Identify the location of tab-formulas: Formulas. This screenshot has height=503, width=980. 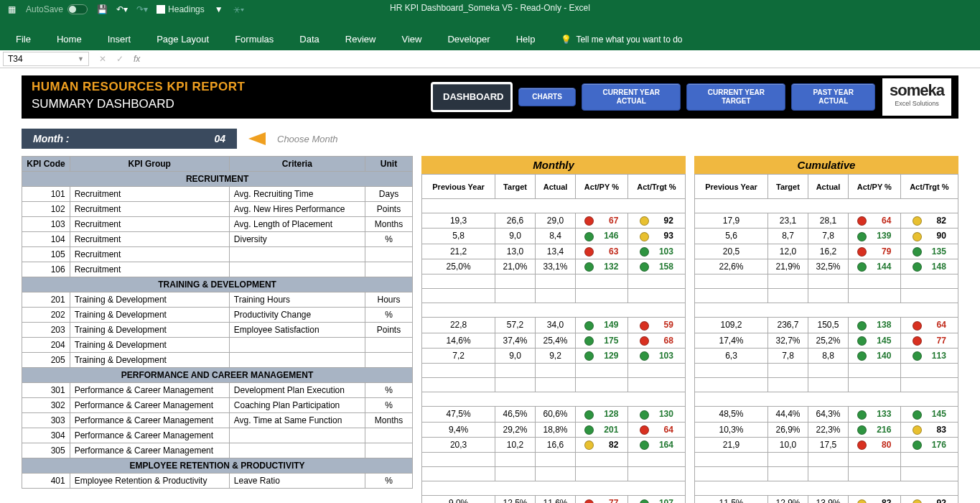
(254, 39).